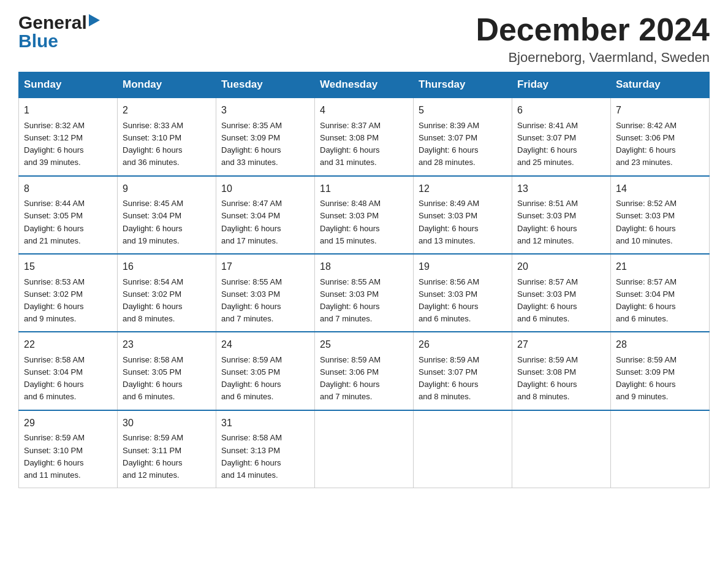 This screenshot has height=563, width=728. What do you see at coordinates (265, 345) in the screenshot?
I see `day-number: 24` at bounding box center [265, 345].